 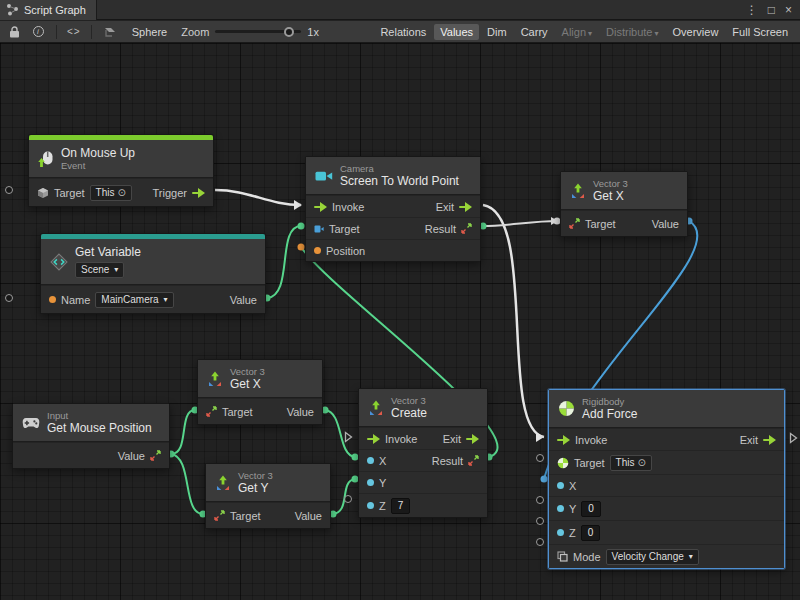 I want to click on toolbar-divider, so click(x=56, y=32).